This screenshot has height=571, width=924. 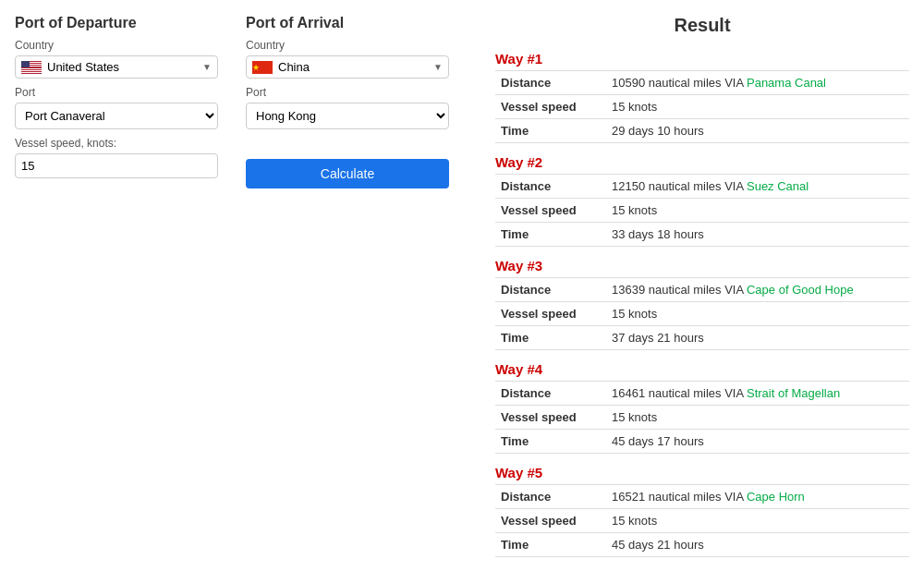 What do you see at coordinates (551, 545) in the screenshot?
I see `row-label-5-3: Time` at bounding box center [551, 545].